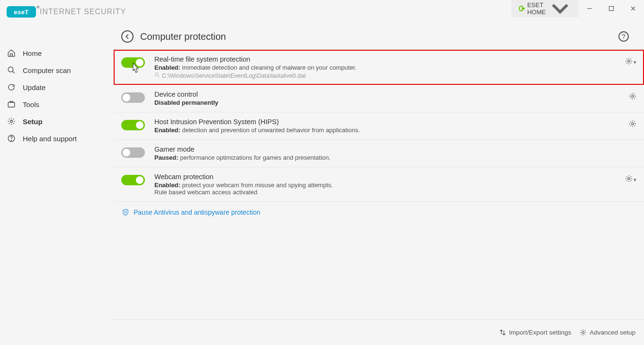 This screenshot has height=345, width=644. Describe the element at coordinates (390, 76) in the screenshot. I see `row-detail: C:\Windows\ServiceState\EventLog\Data\la…` at that location.